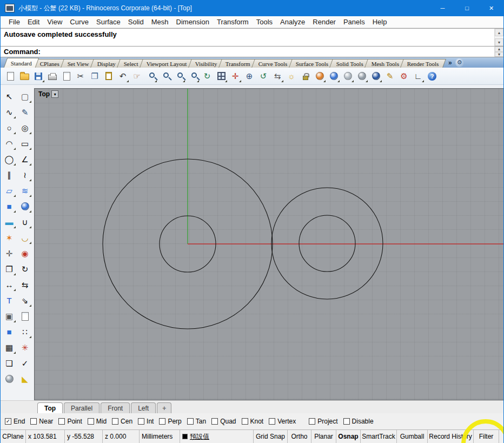 The width and height of the screenshot is (504, 443). I want to click on zoom-in-icon: ⊕, so click(249, 76).